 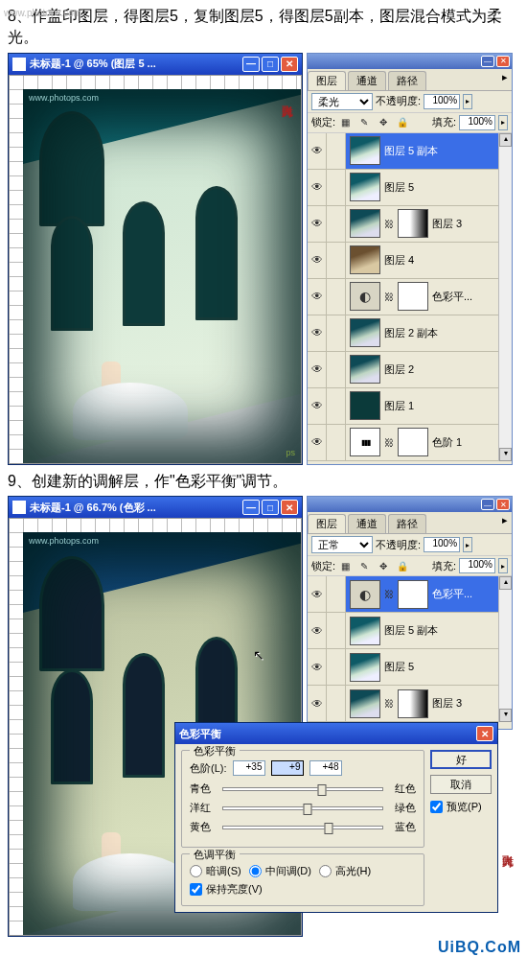 What do you see at coordinates (342, 102) in the screenshot?
I see `blend-mode-select: 柔光` at bounding box center [342, 102].